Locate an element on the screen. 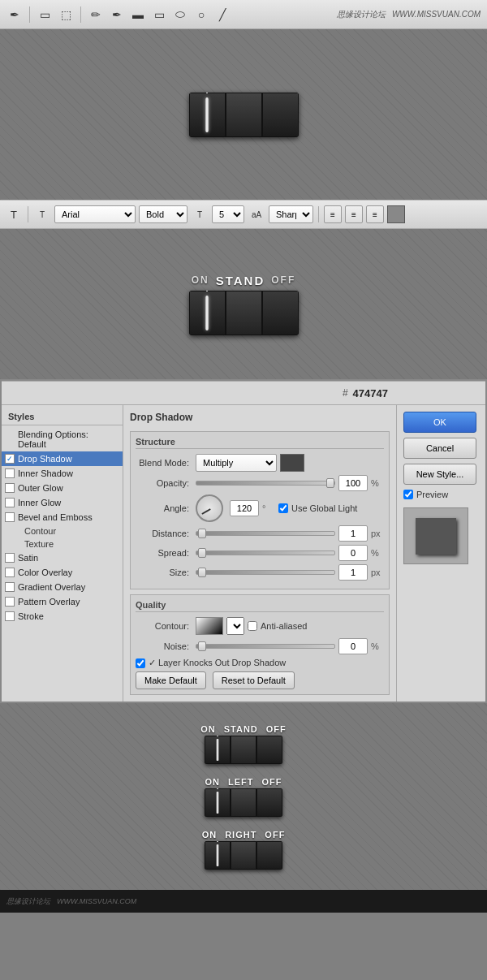  stroke-label: Stroke is located at coordinates (31, 616).